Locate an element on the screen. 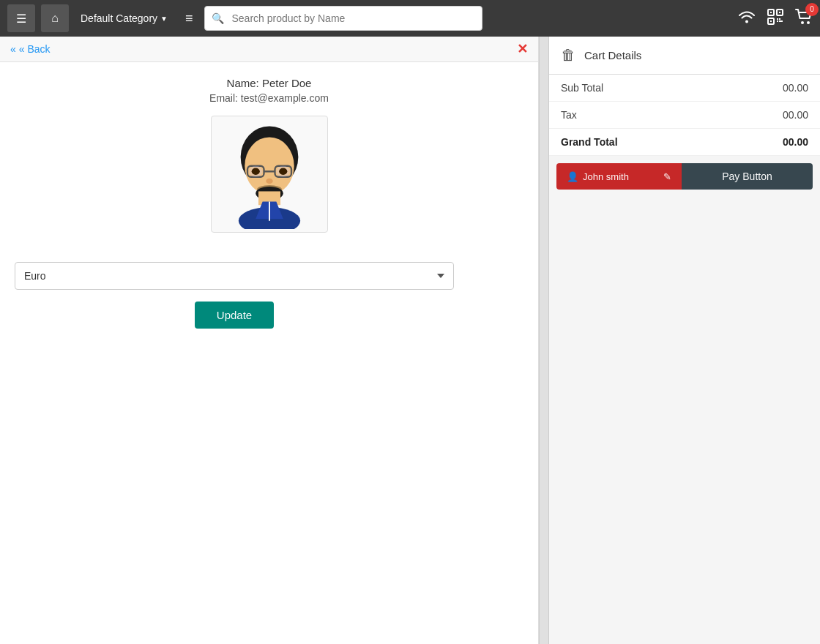 The image size is (820, 644). cart-totals: Sub Total 00.00 Tax 00.00 Grand Total 00… is located at coordinates (685, 116).